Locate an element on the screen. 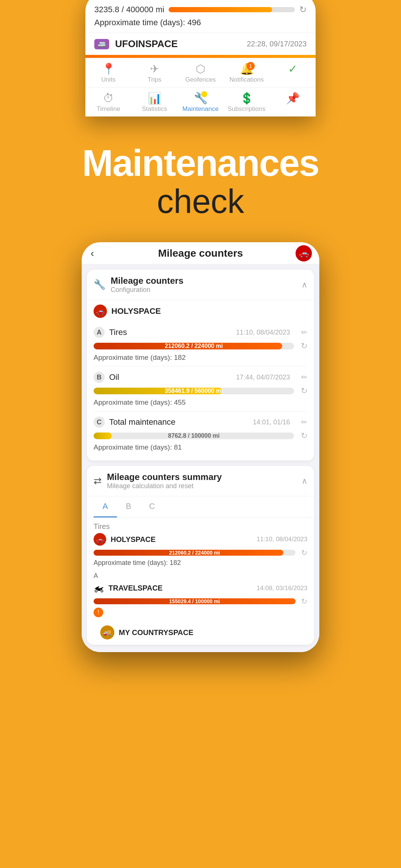  total-bar: 8762.8 / 100000 mi is located at coordinates (194, 436).